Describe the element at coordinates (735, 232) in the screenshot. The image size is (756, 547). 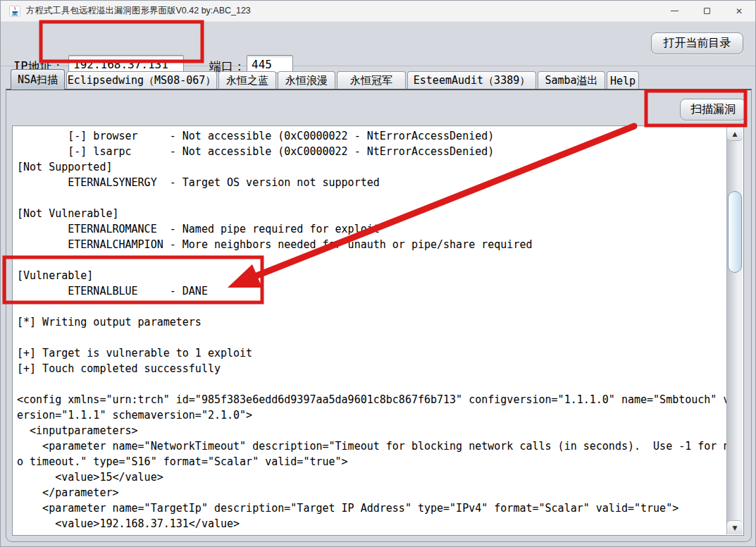
I see `scrollbar-thumb` at that location.